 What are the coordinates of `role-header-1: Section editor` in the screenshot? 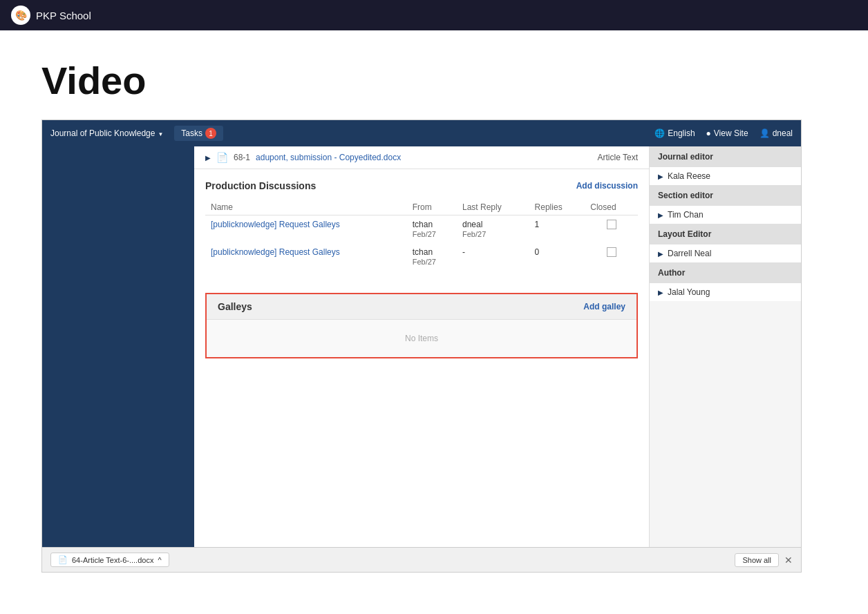 It's located at (726, 195).